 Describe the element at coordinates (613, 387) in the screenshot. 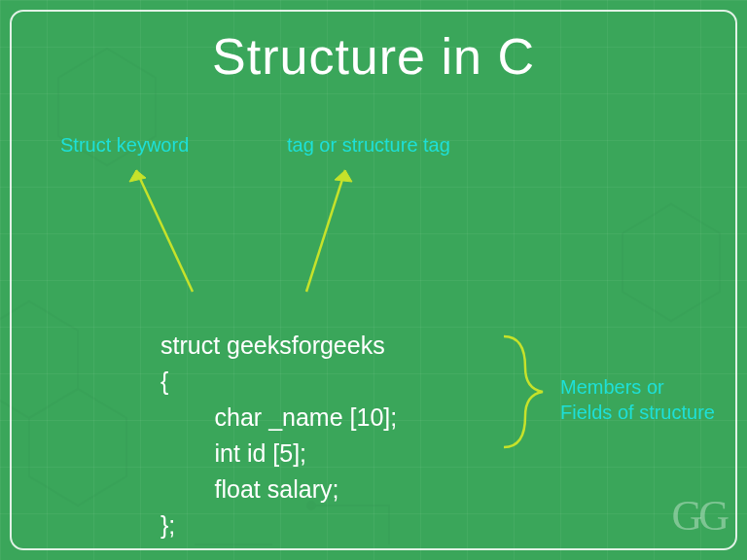

I see `label-members-l1: Members or` at that location.